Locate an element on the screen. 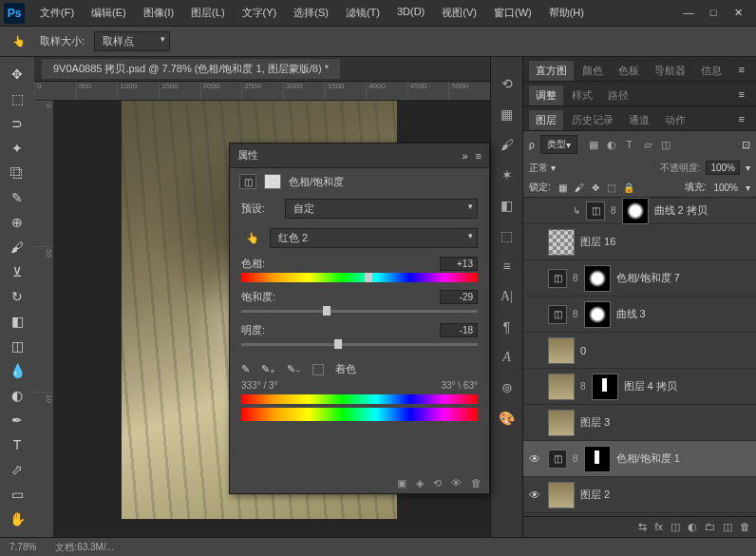  layer-name: 图层 4 拷贝 is located at coordinates (688, 386).